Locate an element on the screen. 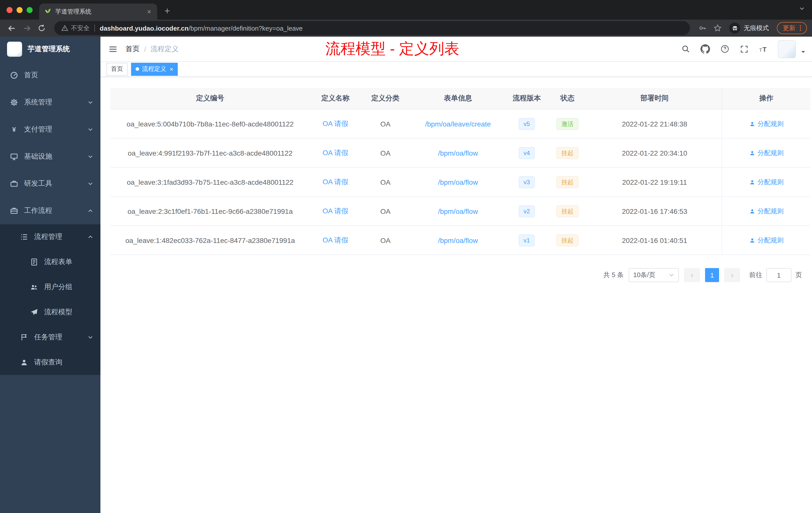  deploy-time: 2022-01-22 19:19:11 is located at coordinates (655, 182).